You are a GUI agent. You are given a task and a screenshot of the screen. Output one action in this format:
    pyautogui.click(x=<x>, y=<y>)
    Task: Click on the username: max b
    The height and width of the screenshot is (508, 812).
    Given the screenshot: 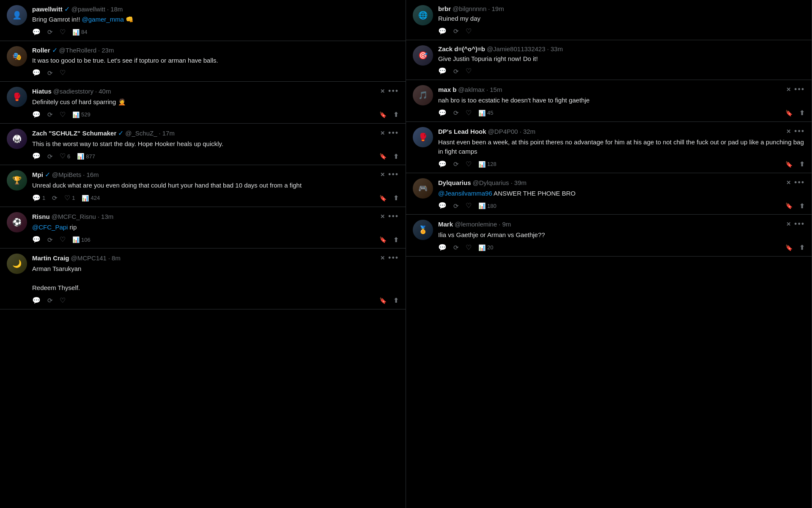 What is the action you would take?
    pyautogui.click(x=447, y=90)
    